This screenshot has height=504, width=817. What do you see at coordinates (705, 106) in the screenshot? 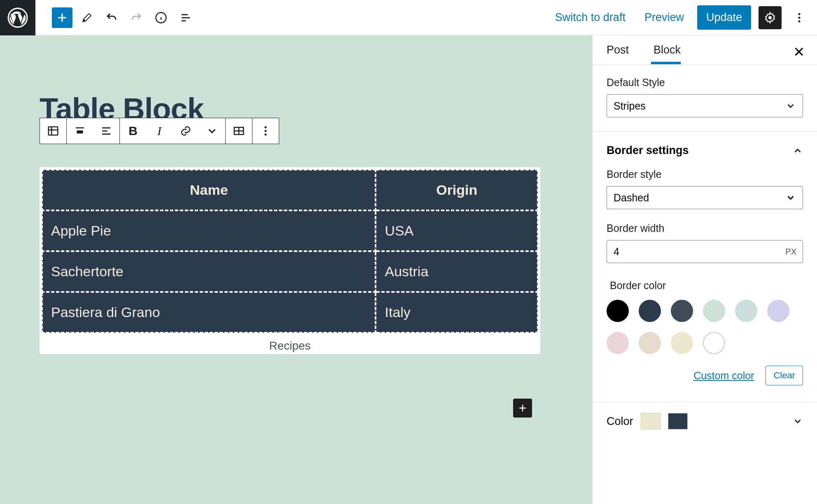
I see `default-style-select: Stripes` at bounding box center [705, 106].